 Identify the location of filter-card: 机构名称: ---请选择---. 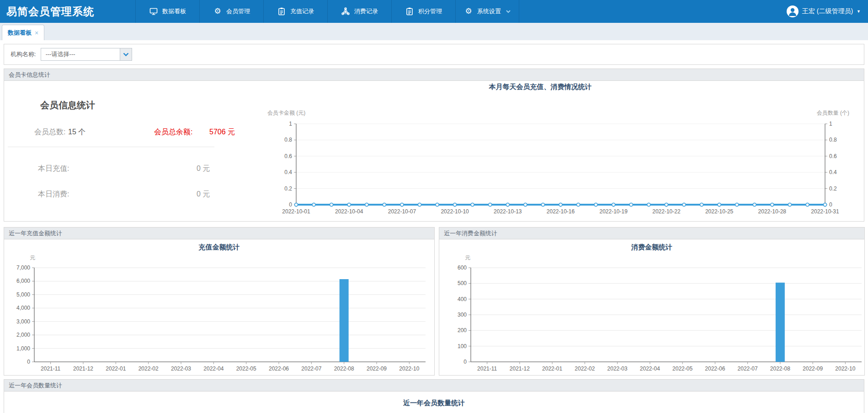
(434, 54).